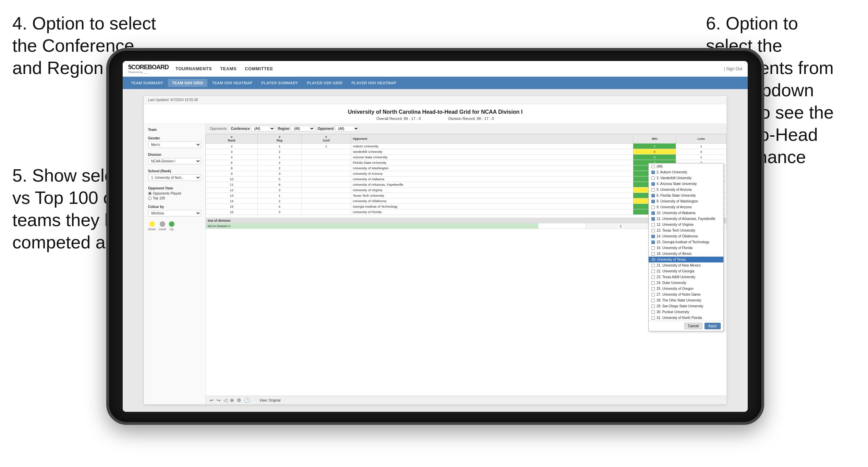  What do you see at coordinates (686, 306) in the screenshot?
I see `dropdown-item: 29. San Diego State University` at bounding box center [686, 306].